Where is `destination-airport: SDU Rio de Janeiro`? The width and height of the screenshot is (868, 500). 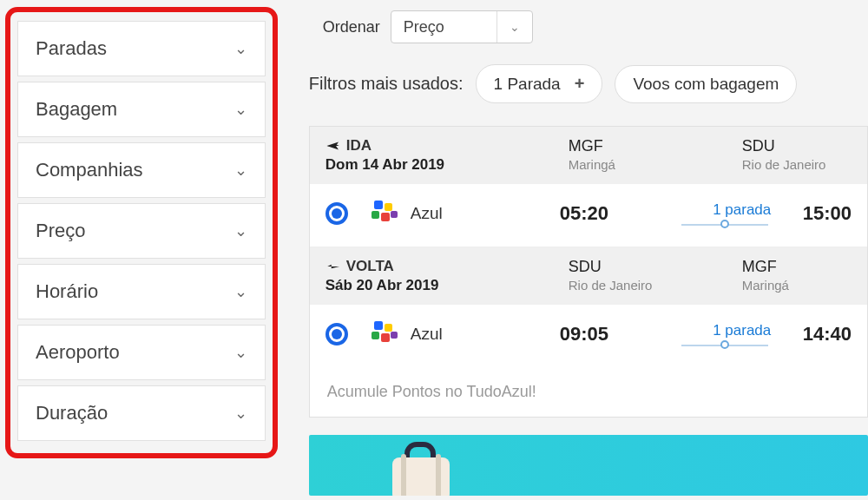 destination-airport: SDU Rio de Janeiro is located at coordinates (797, 155).